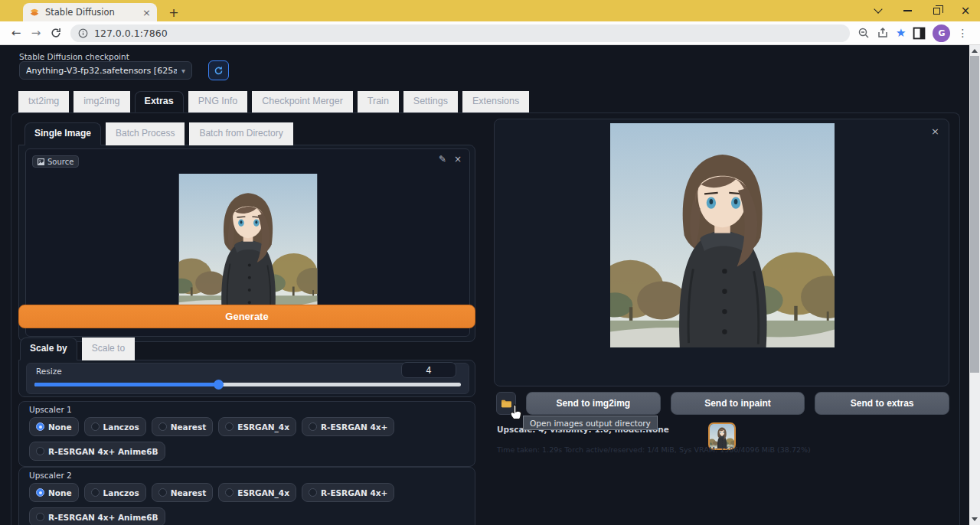  I want to click on checkpoint-value: Anything-V3-fp32.safetensors [625a2ba2], so click(101, 70).